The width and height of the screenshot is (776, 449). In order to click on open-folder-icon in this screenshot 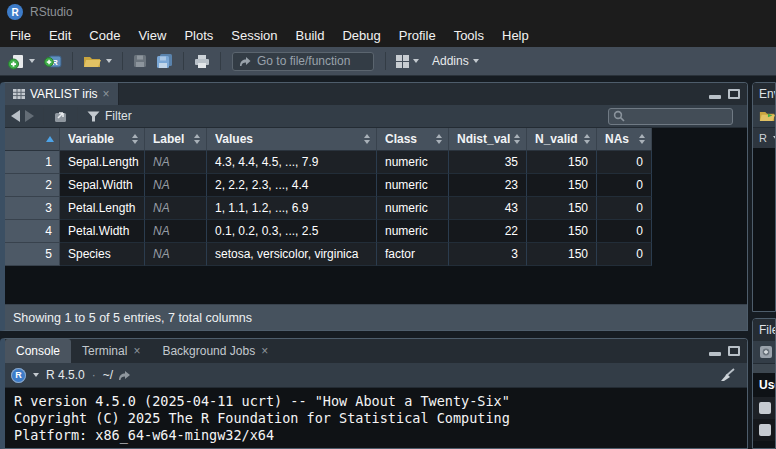, I will do `click(92, 62)`.